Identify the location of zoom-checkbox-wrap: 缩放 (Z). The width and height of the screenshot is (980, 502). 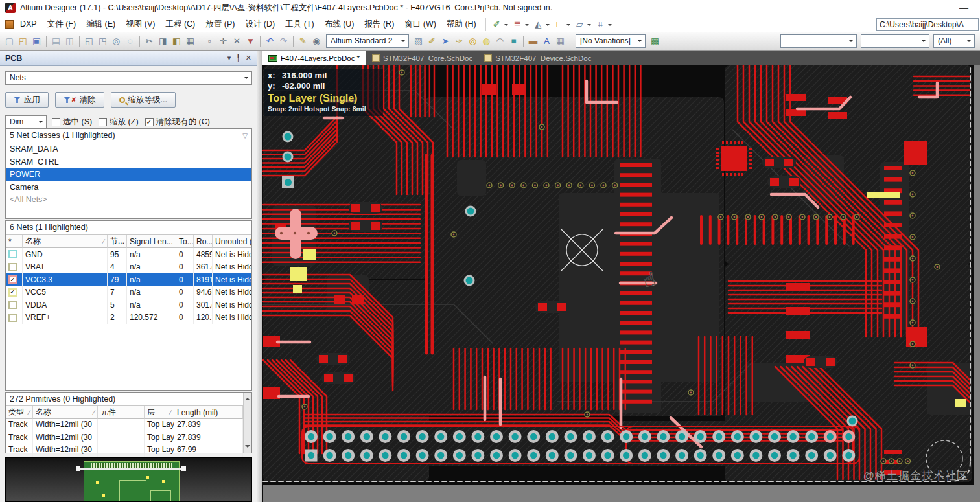
(119, 122).